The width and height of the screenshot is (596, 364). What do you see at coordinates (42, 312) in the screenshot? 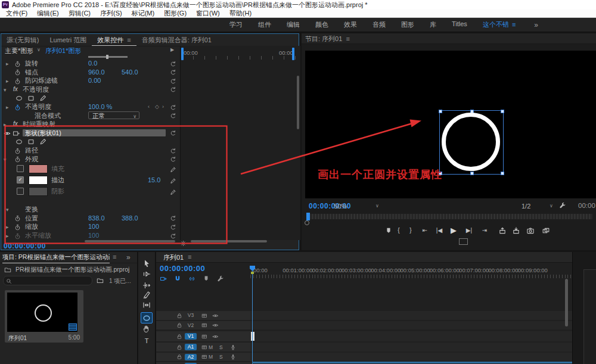
I see `sequence-thumbnail` at bounding box center [42, 312].